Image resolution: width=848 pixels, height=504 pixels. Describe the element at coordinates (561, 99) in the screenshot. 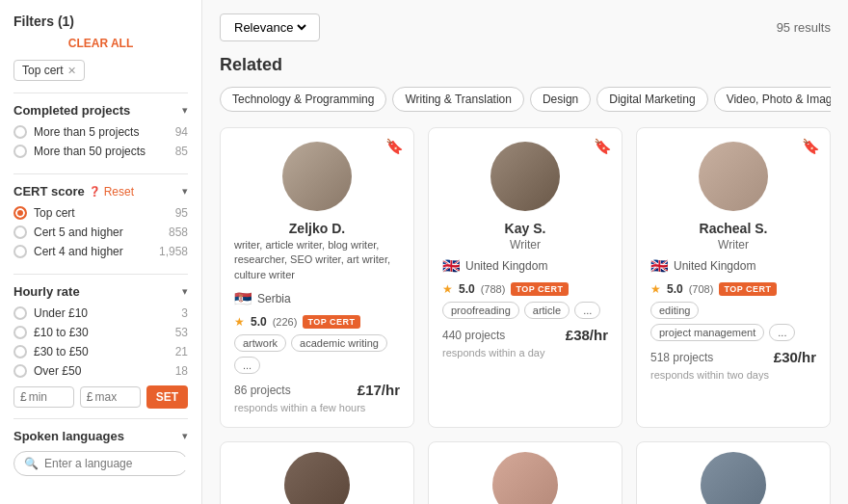

I see `category-tab-design: Design` at that location.